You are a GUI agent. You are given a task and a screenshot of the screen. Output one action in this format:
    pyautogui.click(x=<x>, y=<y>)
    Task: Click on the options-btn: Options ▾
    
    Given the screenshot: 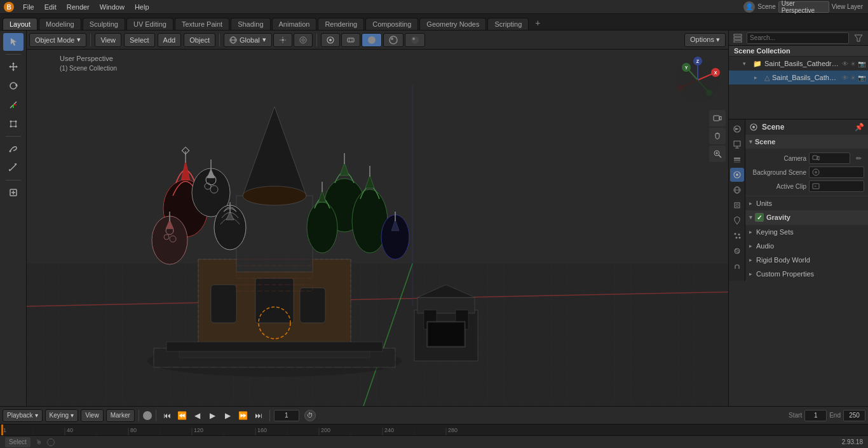 What is the action you would take?
    pyautogui.click(x=705, y=40)
    